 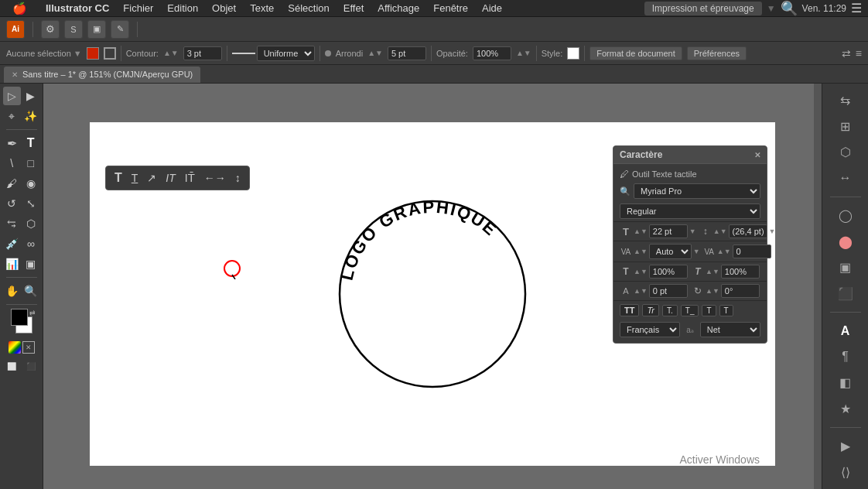 What do you see at coordinates (407, 53) in the screenshot?
I see `arrondi-value` at bounding box center [407, 53].